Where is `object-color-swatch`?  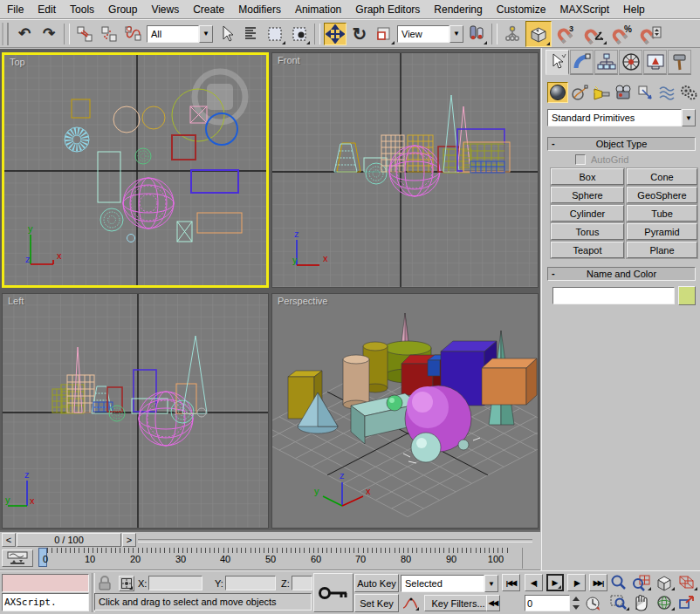
object-color-swatch is located at coordinates (687, 296).